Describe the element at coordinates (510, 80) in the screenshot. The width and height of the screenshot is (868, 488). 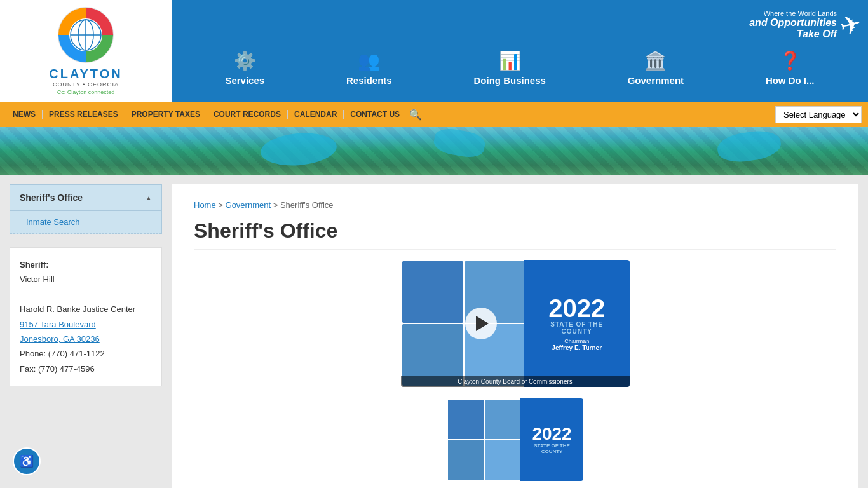
I see `doing-business-label: Doing Business` at that location.